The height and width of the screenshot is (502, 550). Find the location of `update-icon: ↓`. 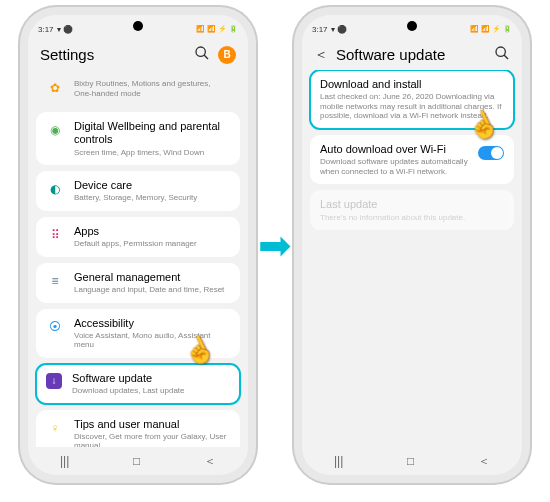

update-icon: ↓ is located at coordinates (54, 381).